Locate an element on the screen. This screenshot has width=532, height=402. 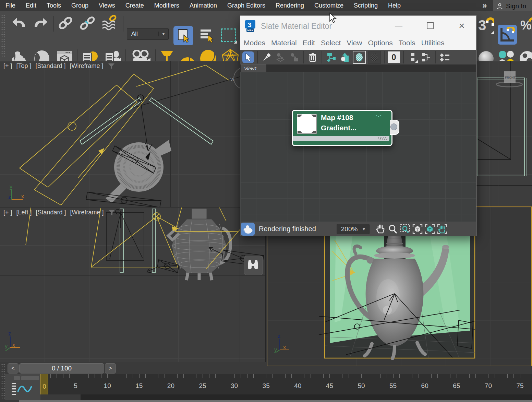
timeline-tick-label: 15 is located at coordinates (139, 386).